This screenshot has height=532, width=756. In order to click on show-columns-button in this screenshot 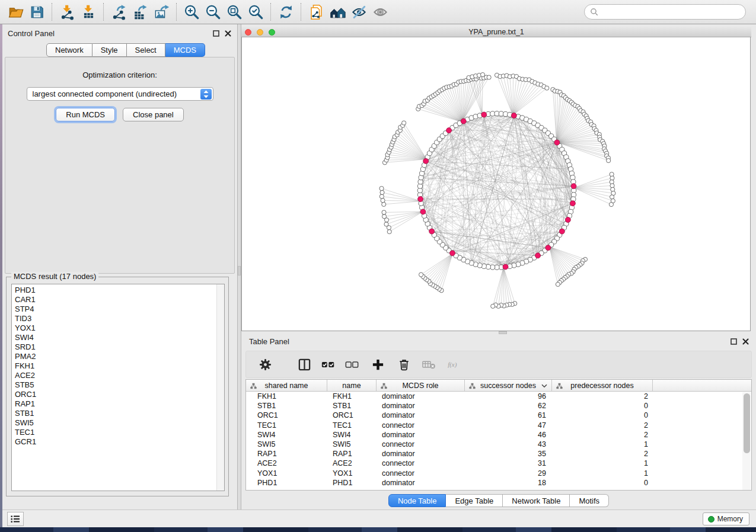, I will do `click(304, 364)`.